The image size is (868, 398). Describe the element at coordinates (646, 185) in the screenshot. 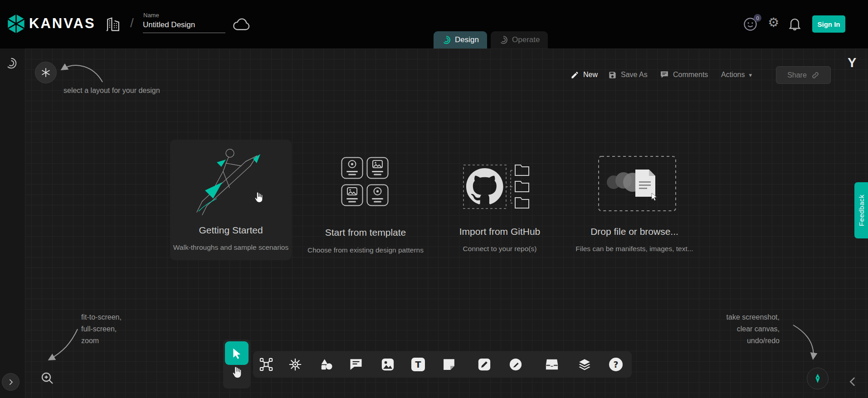

I see `file-icon` at that location.